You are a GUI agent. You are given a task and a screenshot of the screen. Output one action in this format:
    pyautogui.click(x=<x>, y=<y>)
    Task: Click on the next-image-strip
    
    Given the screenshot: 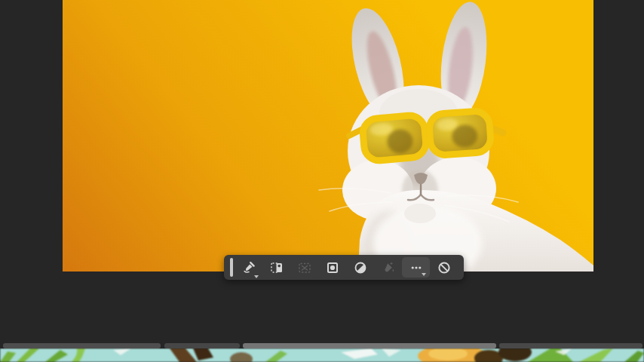 What is the action you would take?
    pyautogui.click(x=322, y=355)
    